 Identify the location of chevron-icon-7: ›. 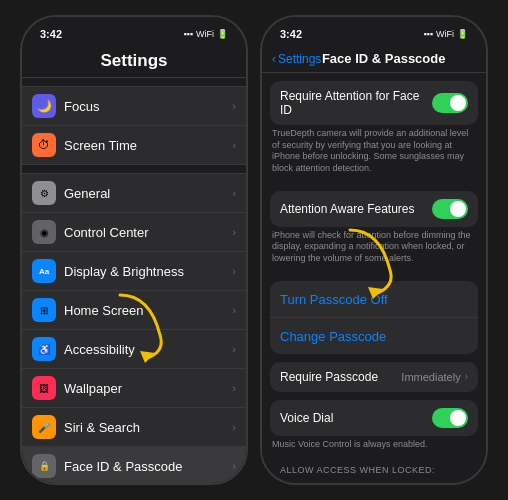
(234, 349).